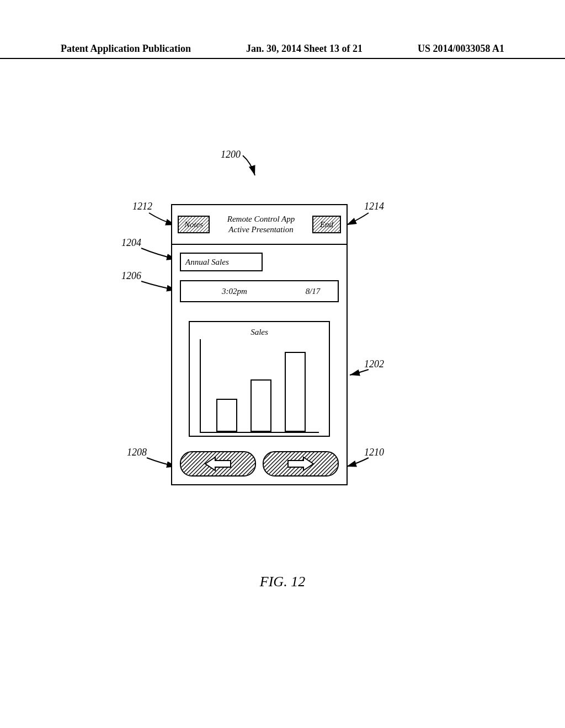 The height and width of the screenshot is (728, 565). Describe the element at coordinates (259, 386) in the screenshot. I see `bar-chart` at that location.